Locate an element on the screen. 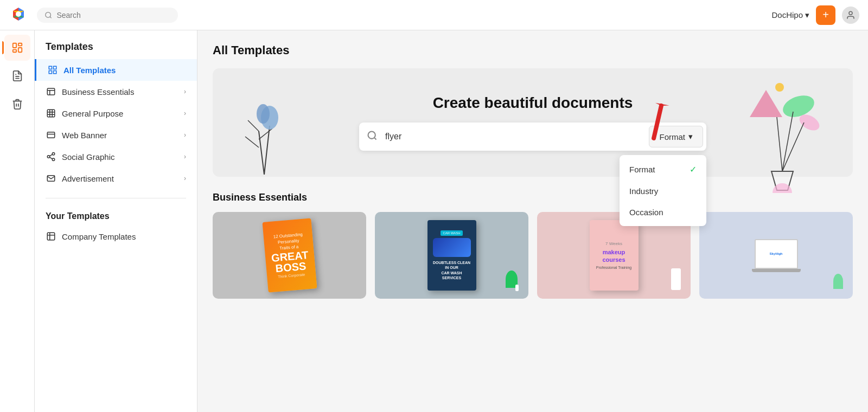 The width and height of the screenshot is (868, 412). deco-right-plant is located at coordinates (788, 134).